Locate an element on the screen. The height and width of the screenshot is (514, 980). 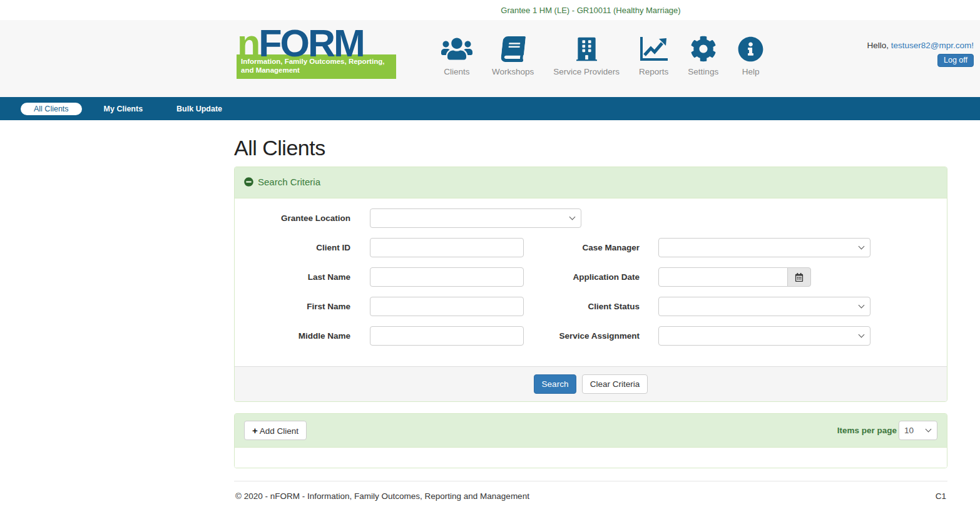
service-assignment-label: Service Assignment is located at coordinates (600, 336).